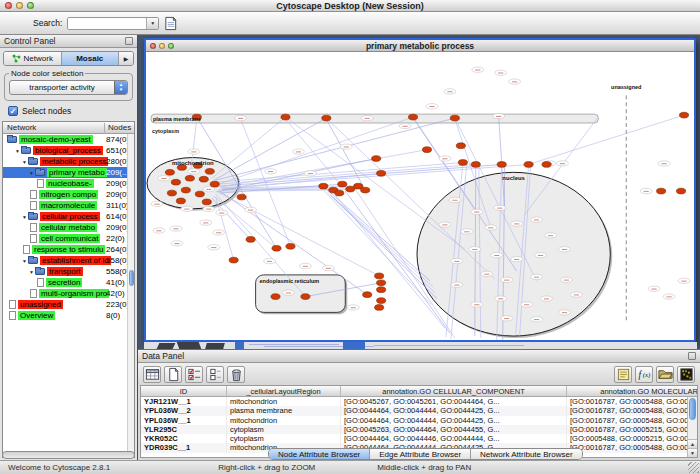  I want to click on network-tree-row: ▼establishment of lo558(0), so click(68, 260).